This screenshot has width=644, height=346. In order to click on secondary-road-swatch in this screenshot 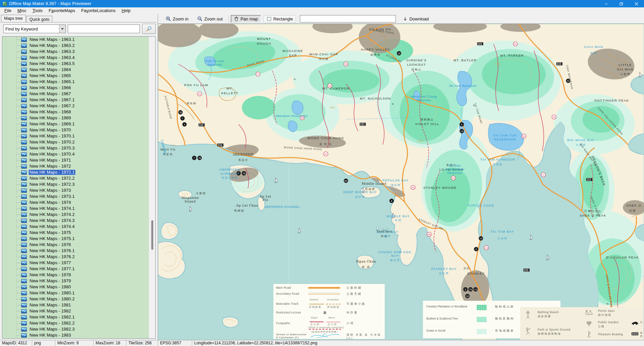, I will do `click(324, 294)`.